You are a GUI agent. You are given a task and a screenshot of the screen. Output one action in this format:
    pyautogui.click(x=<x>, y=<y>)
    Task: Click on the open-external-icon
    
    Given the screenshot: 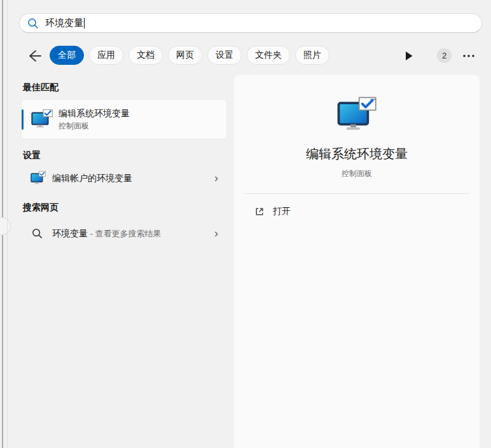 What is the action you would take?
    pyautogui.click(x=259, y=212)
    